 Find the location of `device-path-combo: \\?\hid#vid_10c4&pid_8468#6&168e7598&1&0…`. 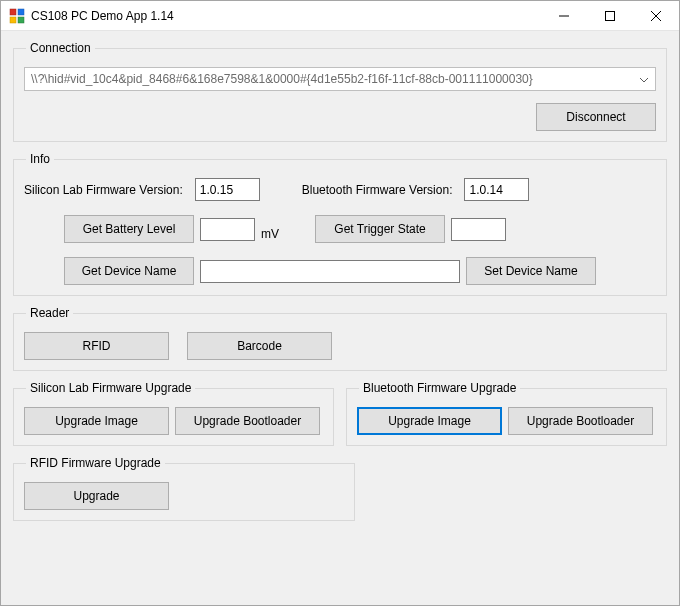

device-path-combo: \\?\hid#vid_10c4&pid_8468#6&168e7598&1&0… is located at coordinates (340, 79).